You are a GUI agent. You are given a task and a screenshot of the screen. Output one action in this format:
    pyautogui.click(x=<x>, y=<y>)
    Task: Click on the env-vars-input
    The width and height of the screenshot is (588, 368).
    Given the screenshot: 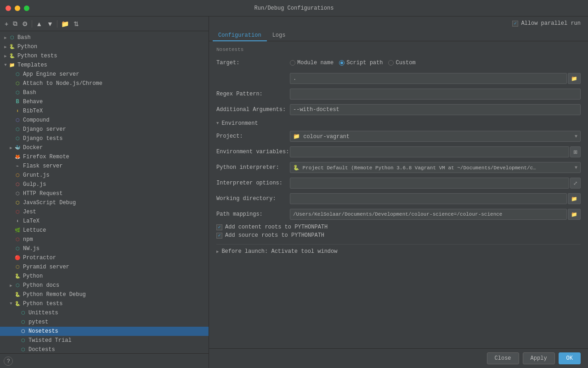 What is the action you would take?
    pyautogui.click(x=430, y=152)
    